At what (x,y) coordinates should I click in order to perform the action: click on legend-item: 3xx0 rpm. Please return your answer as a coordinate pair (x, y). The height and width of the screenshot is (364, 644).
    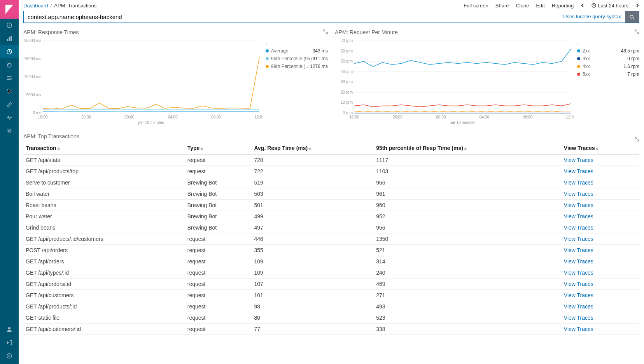
    Looking at the image, I should click on (608, 59).